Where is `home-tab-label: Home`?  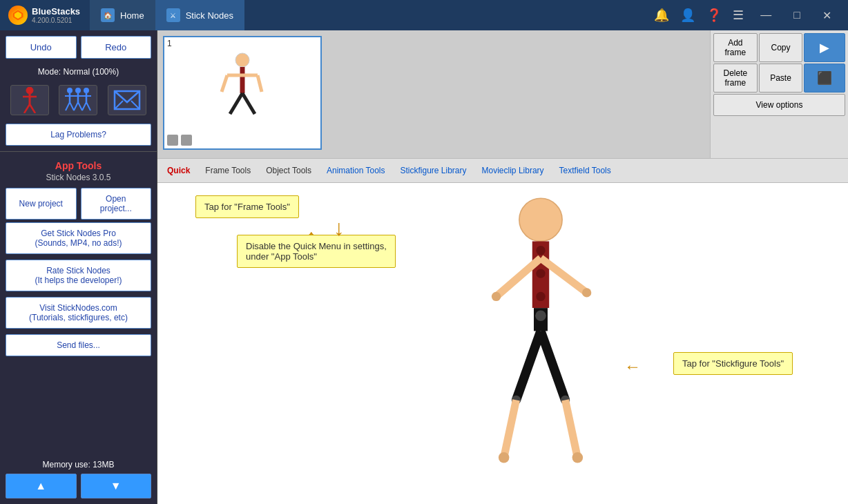 home-tab-label: Home is located at coordinates (133, 15).